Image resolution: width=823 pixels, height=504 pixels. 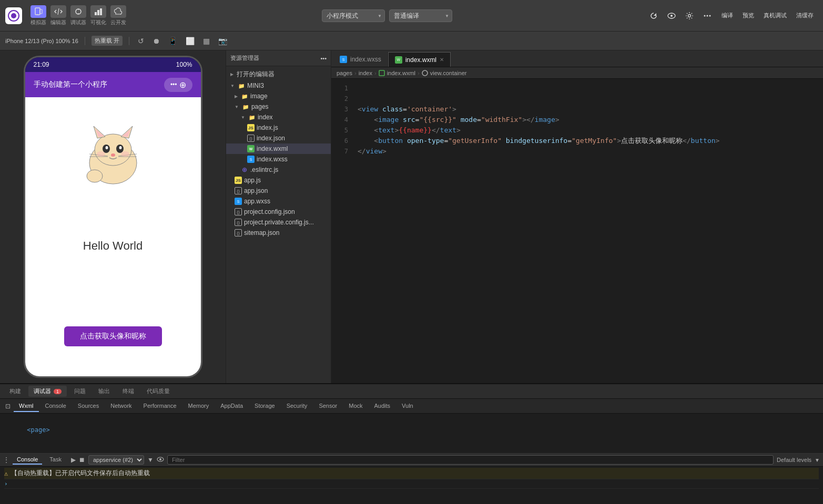 I want to click on settings-button, so click(x=689, y=16).